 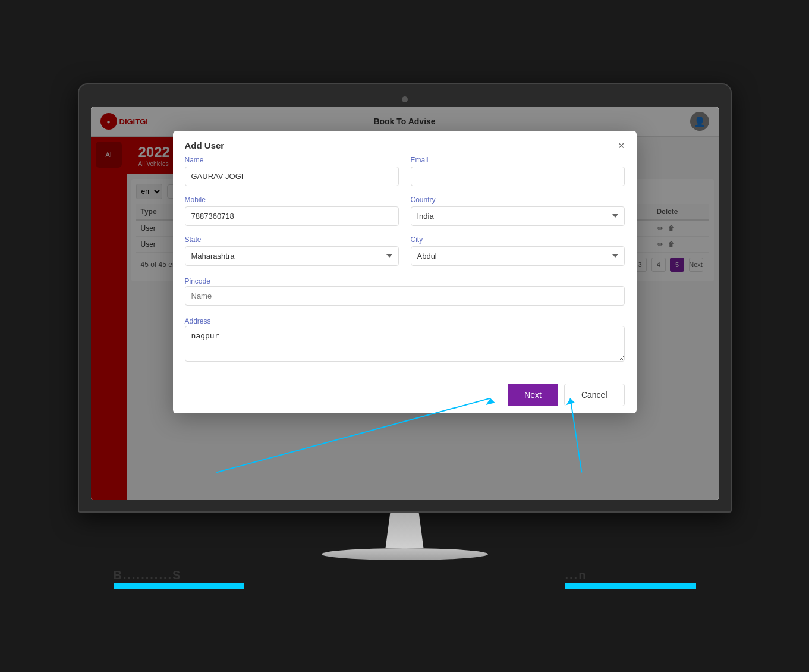 What do you see at coordinates (292, 211) in the screenshot?
I see `form-group-mobile: Mobile` at bounding box center [292, 211].